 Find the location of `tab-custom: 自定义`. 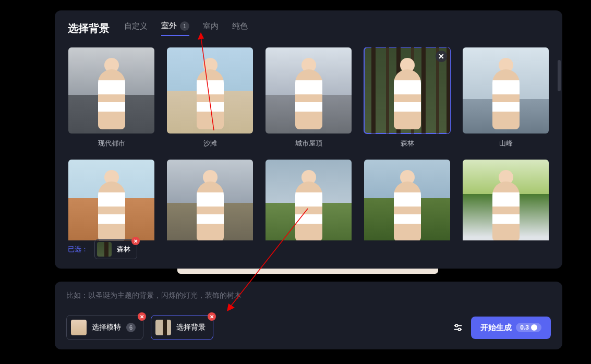

tab-custom: 自定义 is located at coordinates (136, 28).